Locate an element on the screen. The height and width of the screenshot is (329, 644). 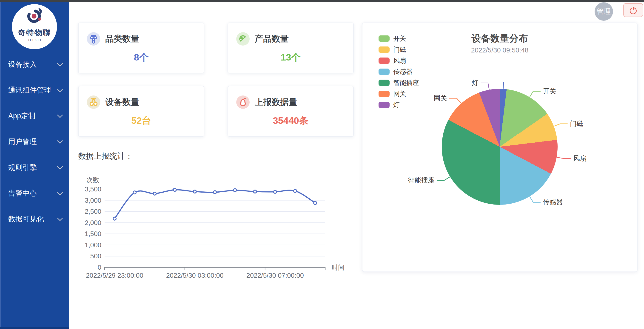
pie-slice-label: 传感器 is located at coordinates (553, 202).